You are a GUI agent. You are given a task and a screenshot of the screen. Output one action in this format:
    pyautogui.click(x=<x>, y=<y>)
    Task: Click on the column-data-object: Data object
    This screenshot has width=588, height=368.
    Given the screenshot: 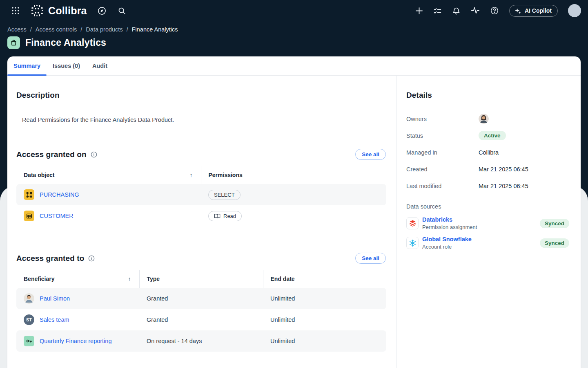 What is the action you would take?
    pyautogui.click(x=39, y=175)
    